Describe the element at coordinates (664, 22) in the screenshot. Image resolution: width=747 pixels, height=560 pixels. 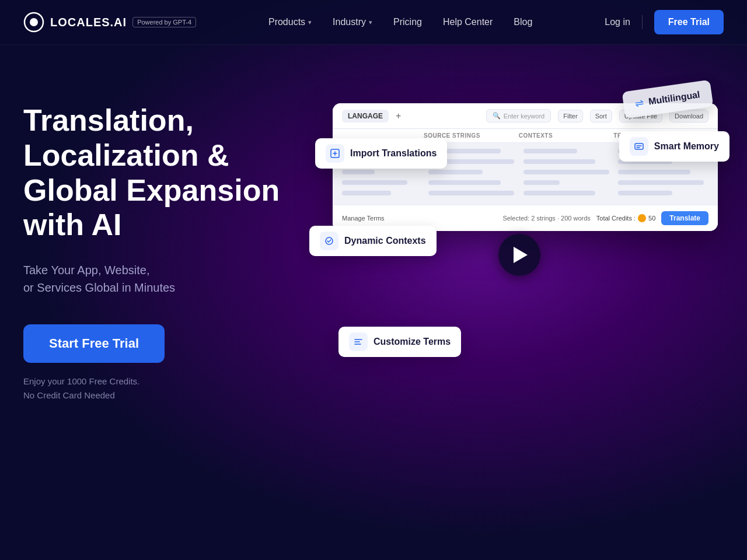
I see `nav-right: Log in Free Trial` at that location.